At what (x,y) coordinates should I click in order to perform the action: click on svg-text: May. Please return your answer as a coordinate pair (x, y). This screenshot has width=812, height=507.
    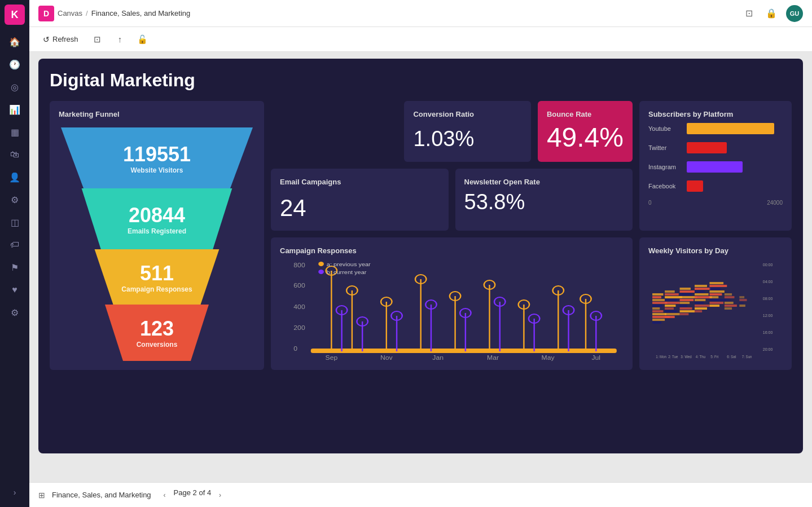
    Looking at the image, I should click on (548, 358).